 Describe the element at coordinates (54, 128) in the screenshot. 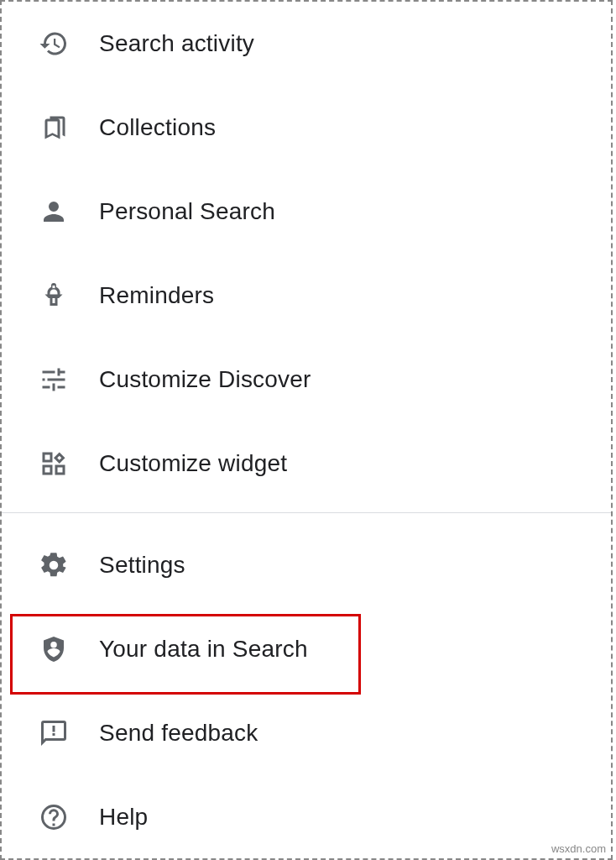

I see `bookmarks-icon` at that location.